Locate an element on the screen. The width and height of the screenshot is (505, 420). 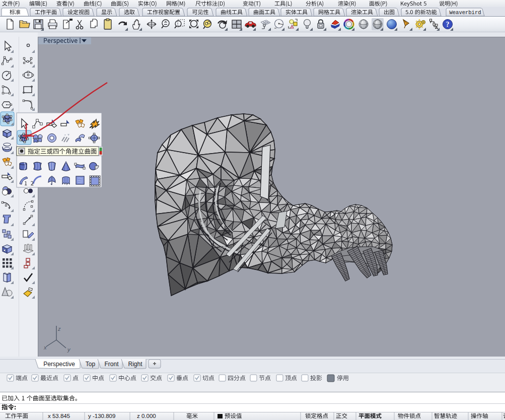
svg-text: z 0.000 is located at coordinates (147, 416).